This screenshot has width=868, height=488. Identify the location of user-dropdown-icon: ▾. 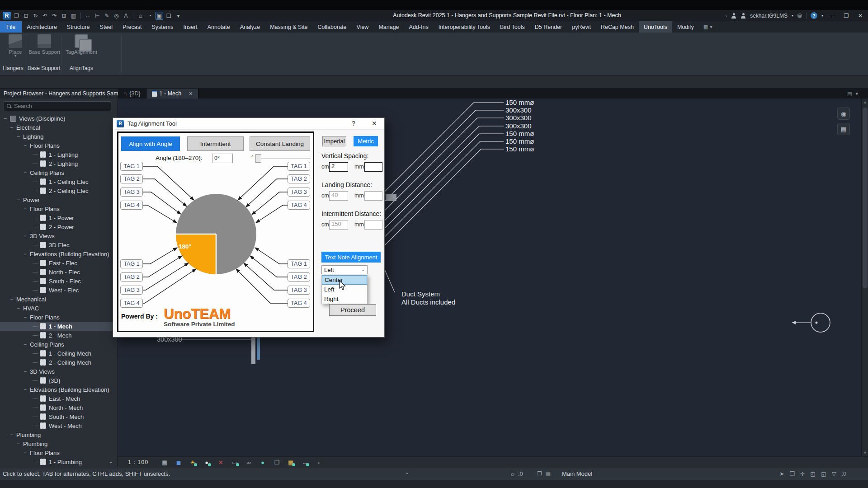
(793, 15).